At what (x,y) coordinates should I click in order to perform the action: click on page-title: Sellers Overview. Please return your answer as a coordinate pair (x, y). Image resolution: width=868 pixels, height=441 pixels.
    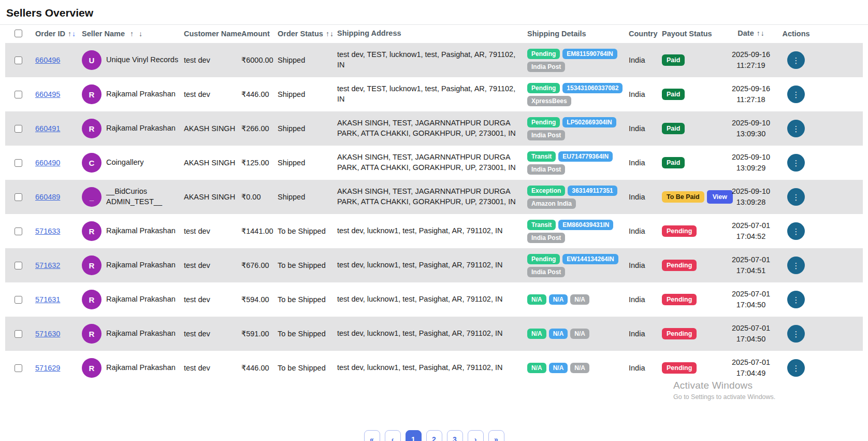
    Looking at the image, I should click on (434, 12).